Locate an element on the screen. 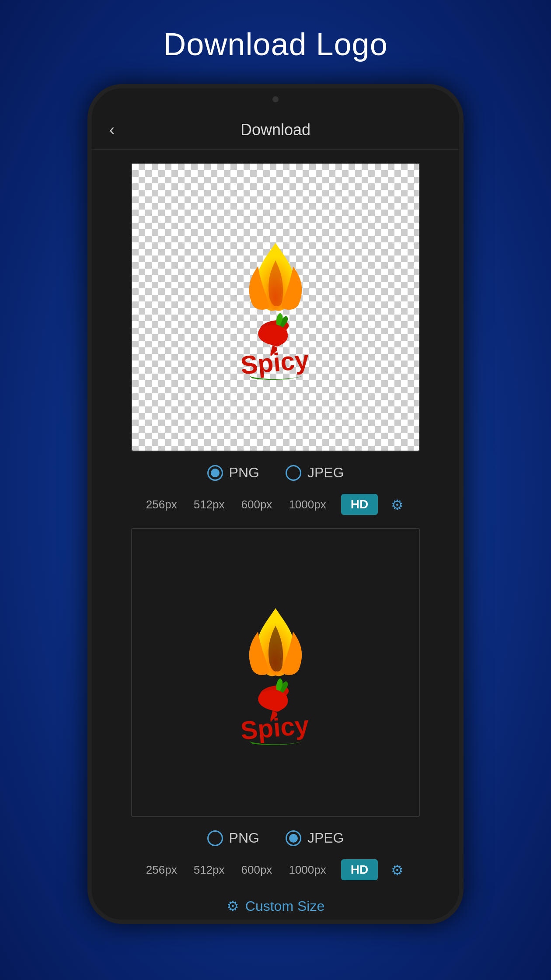  page-title: Download Logo is located at coordinates (276, 44).